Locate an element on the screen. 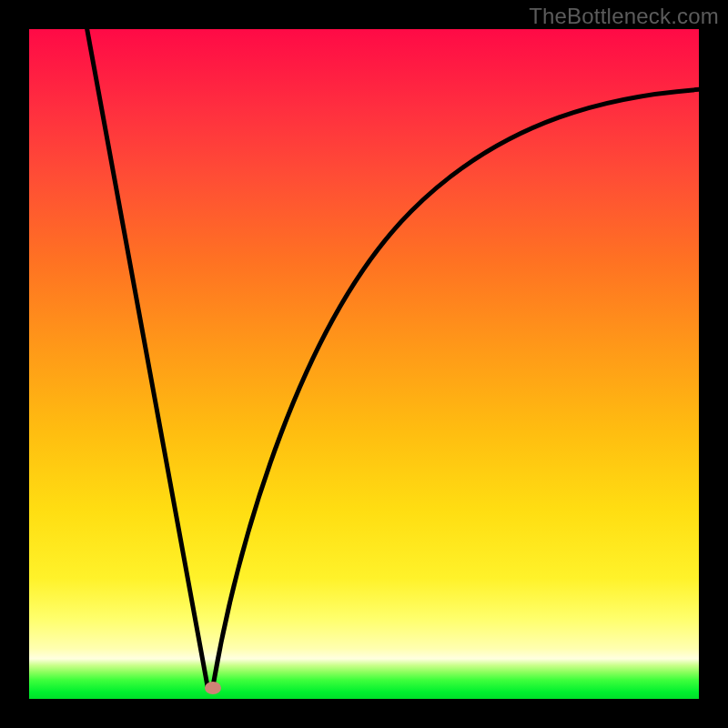 This screenshot has height=728, width=728. optimal-point-marker is located at coordinates (213, 688).